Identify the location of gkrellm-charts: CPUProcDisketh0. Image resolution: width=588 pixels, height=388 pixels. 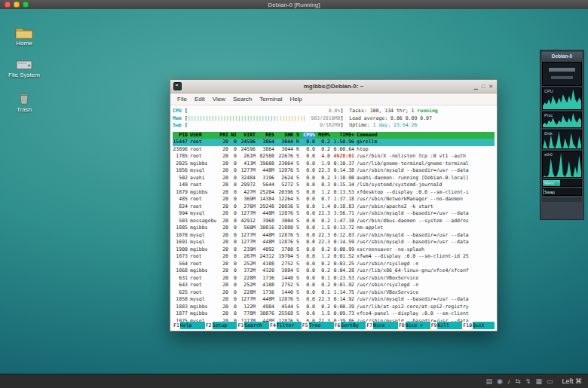
(562, 133).